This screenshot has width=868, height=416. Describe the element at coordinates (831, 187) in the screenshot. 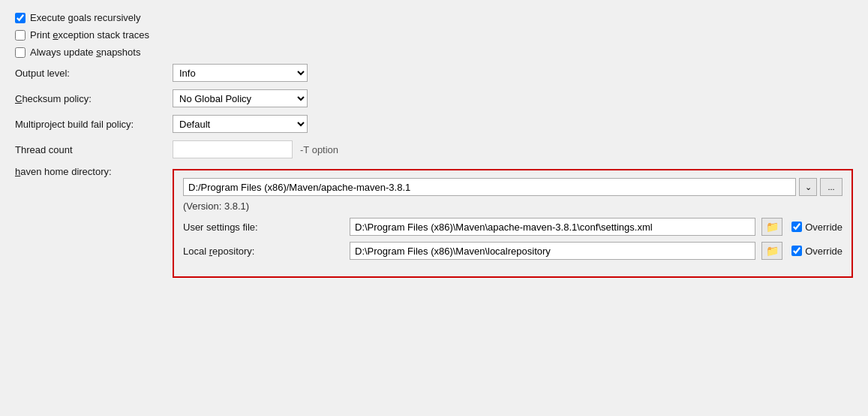

I see `maven-home-browse-btn: ...` at that location.